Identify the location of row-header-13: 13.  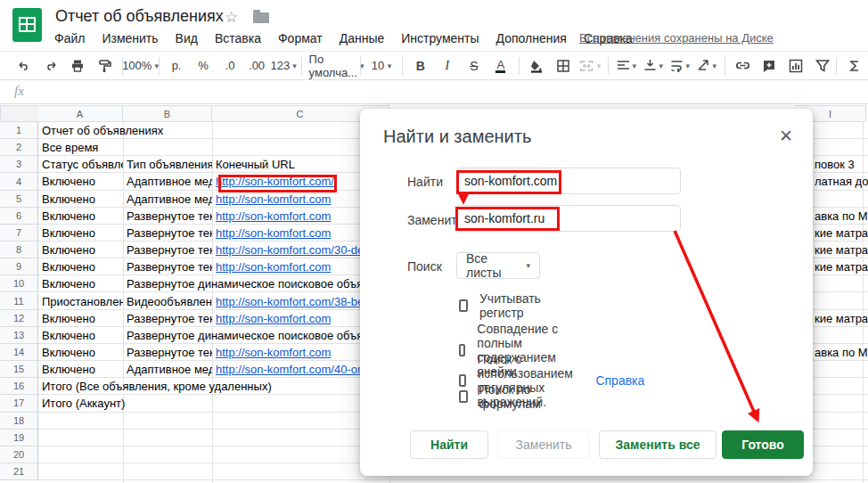
(20, 335).